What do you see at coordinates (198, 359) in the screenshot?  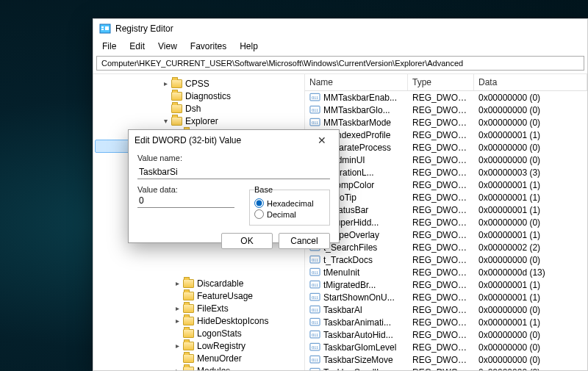 I see `tree-item: MenuOrder` at bounding box center [198, 359].